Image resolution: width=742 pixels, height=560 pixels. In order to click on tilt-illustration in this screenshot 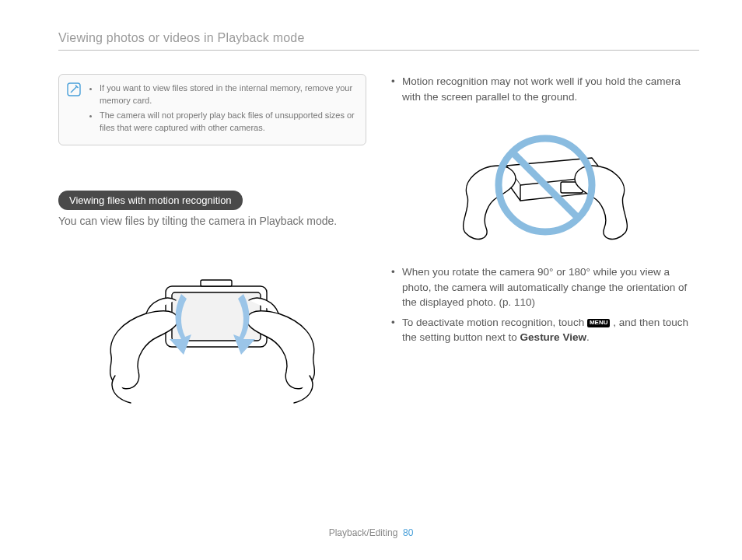, I will do `click(212, 329)`.